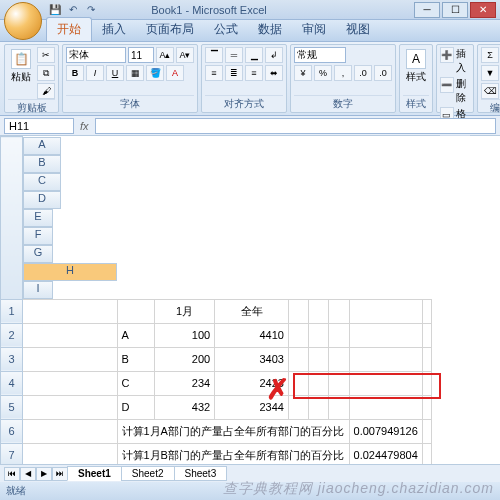 The height and width of the screenshot is (500, 500). I want to click on close-button: ✕, so click(483, 10).